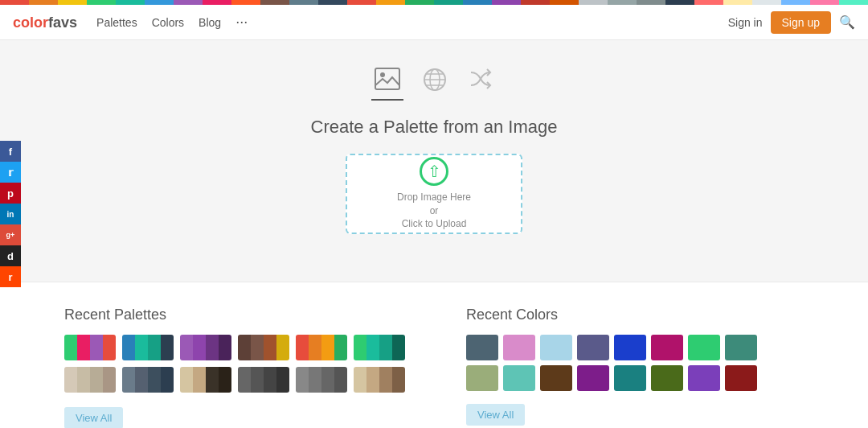  Describe the element at coordinates (792, 23) in the screenshot. I see `header-right: Sign in Sign up 🔍` at that location.